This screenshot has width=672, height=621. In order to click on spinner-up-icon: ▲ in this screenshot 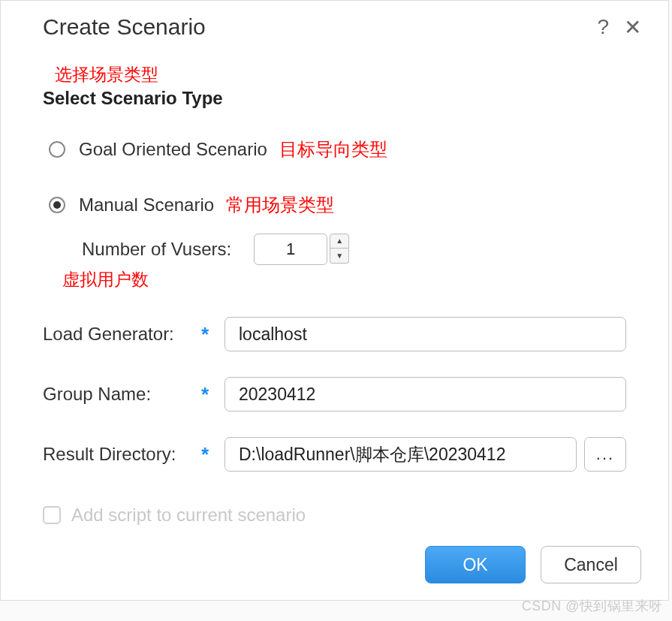, I will do `click(339, 241)`.